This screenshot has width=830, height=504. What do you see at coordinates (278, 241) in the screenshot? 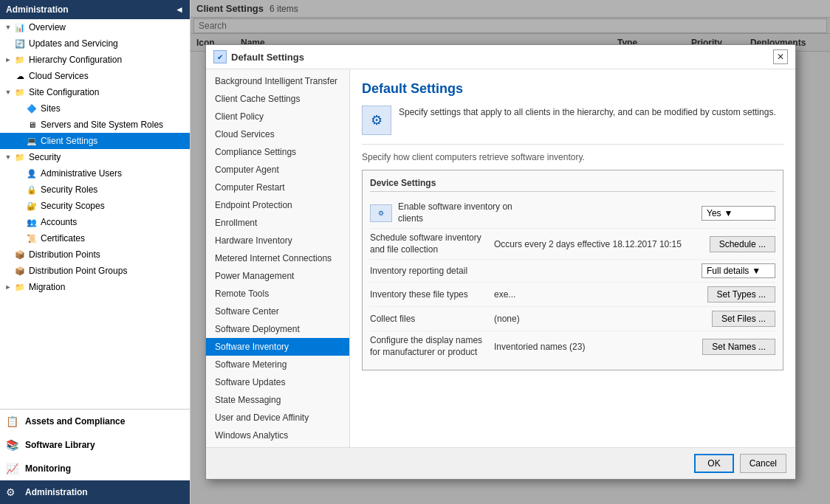
I see `dialog-left-item-hardware-inventory: Hardware Inventory` at bounding box center [278, 241].